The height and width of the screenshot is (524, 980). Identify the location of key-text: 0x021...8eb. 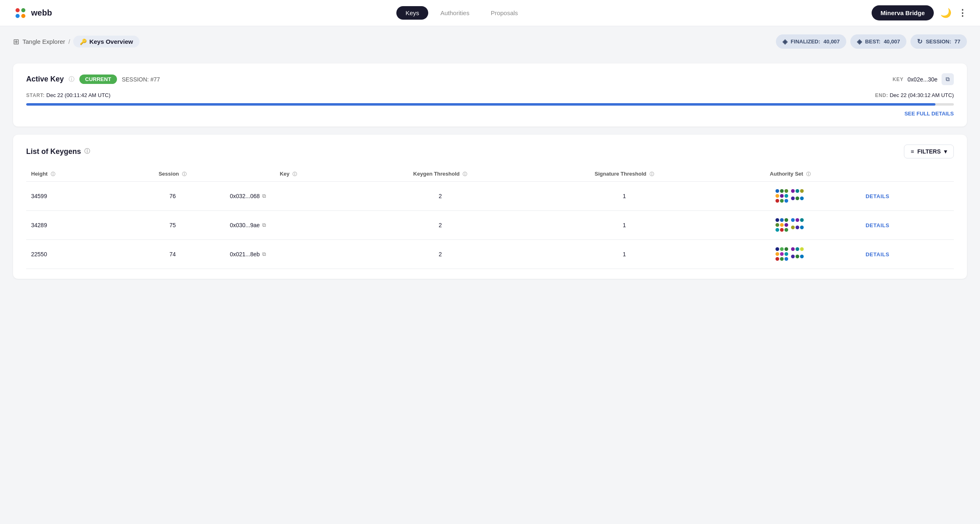
(245, 254).